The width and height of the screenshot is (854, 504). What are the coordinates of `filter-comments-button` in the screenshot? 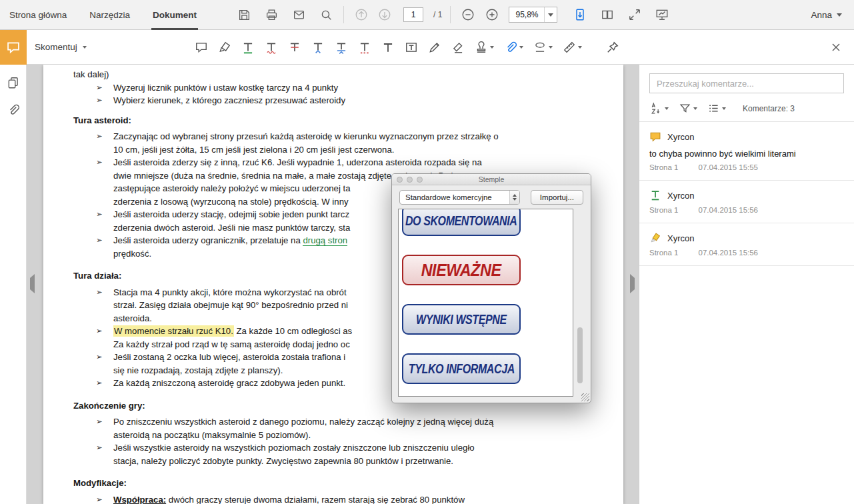 It's located at (688, 108).